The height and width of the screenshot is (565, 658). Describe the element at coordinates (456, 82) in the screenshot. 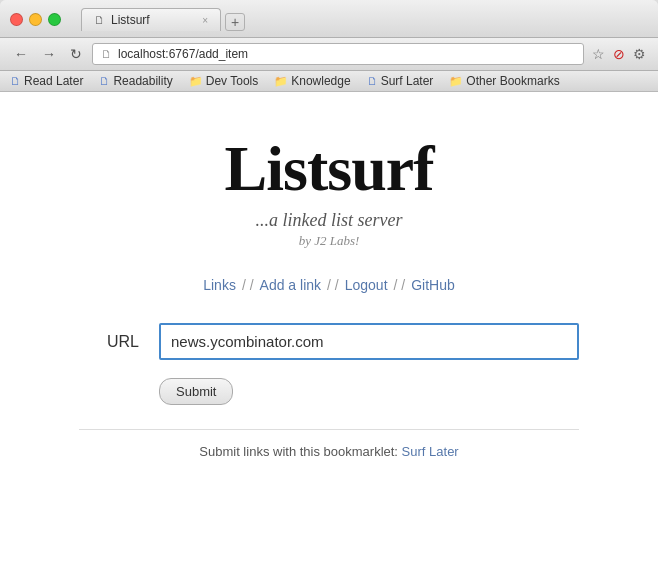

I see `bookmark-other-icon: 📁` at that location.